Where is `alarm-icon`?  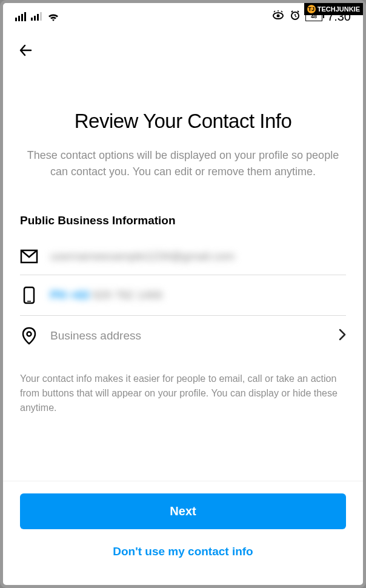
alarm-icon is located at coordinates (295, 16).